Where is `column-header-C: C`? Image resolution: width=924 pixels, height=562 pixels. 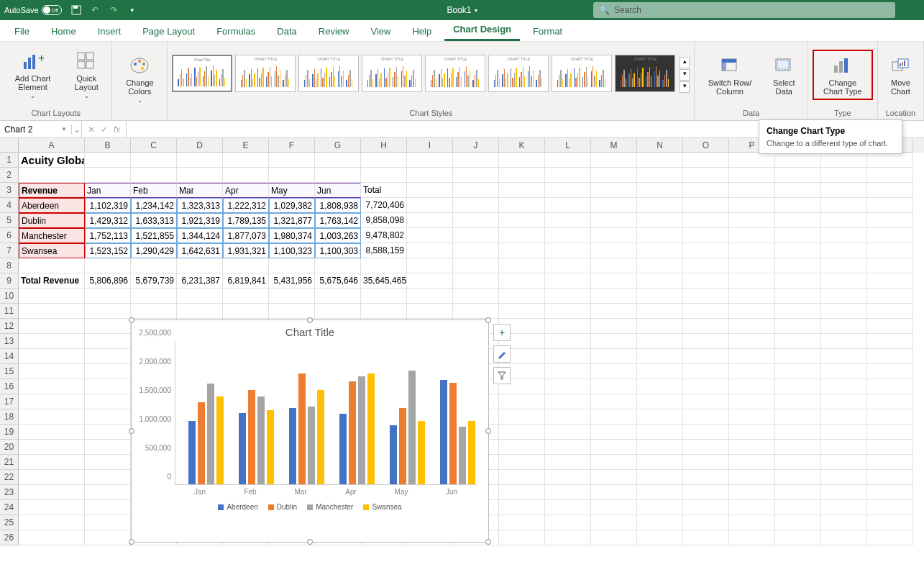
column-header-C: C is located at coordinates (154, 145).